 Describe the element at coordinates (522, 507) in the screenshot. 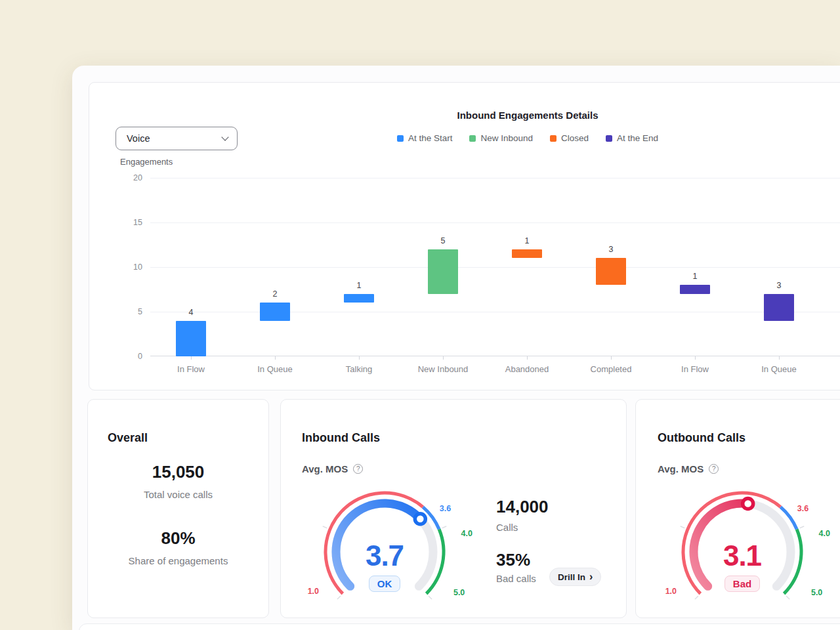

I see `calls-count-value: 14,000` at that location.